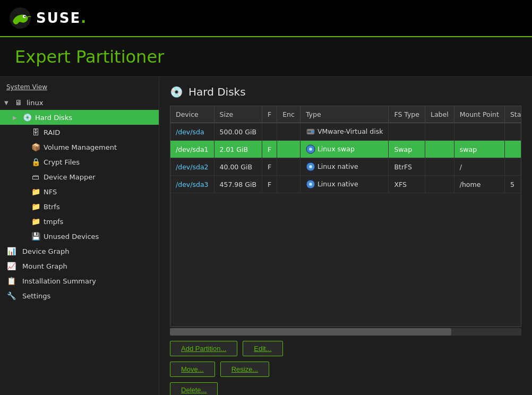 This screenshot has width=532, height=395. Describe the element at coordinates (346, 132) in the screenshot. I see `table-row: /dev/sda500.00 GiB VMware-Virtual disk` at that location.